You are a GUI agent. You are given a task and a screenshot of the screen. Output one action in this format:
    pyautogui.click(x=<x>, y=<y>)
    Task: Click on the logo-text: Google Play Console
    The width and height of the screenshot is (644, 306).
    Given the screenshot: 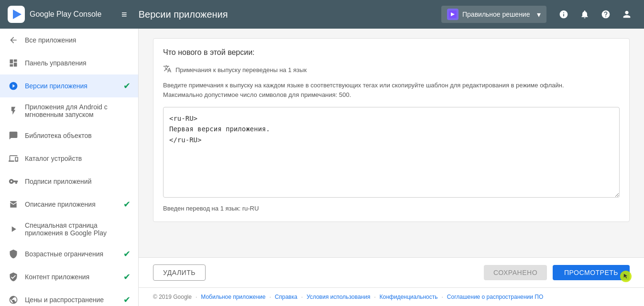 What is the action you would take?
    pyautogui.click(x=65, y=14)
    